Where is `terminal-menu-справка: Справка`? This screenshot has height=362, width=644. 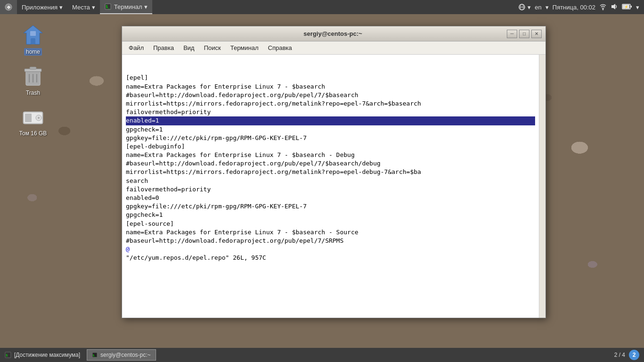 terminal-menu-справка: Справка is located at coordinates (280, 48).